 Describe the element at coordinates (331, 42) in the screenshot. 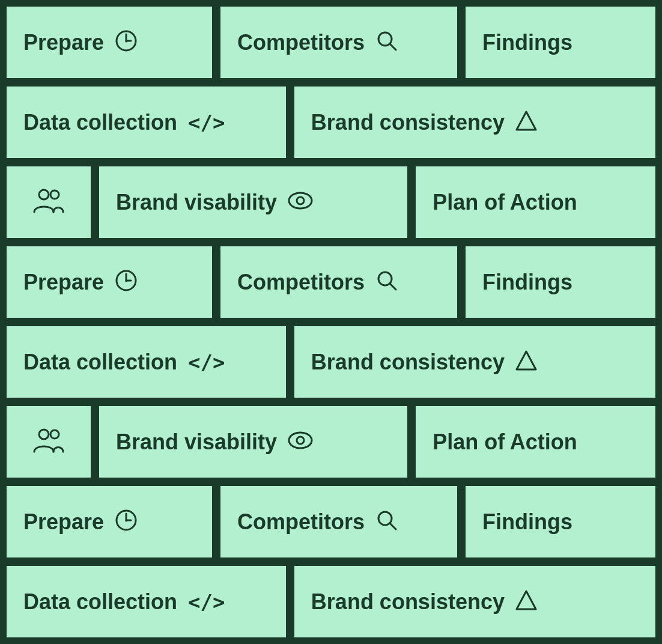

I see `grid-row-1: Prepare Competitors Findings` at that location.